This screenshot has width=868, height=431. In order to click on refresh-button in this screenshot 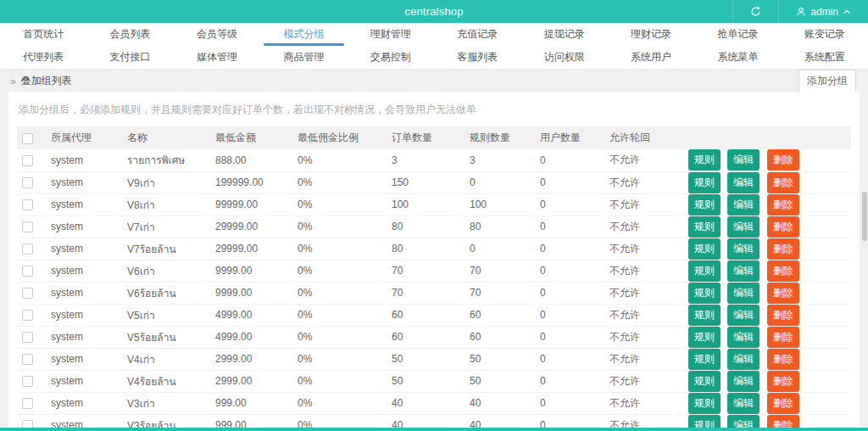, I will do `click(755, 12)`.